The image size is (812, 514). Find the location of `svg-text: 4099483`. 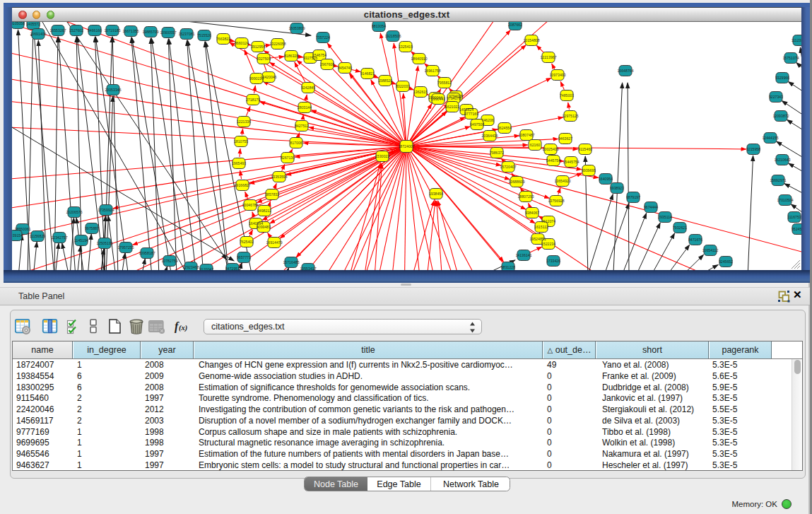

svg-text: 4099483 is located at coordinates (264, 227).